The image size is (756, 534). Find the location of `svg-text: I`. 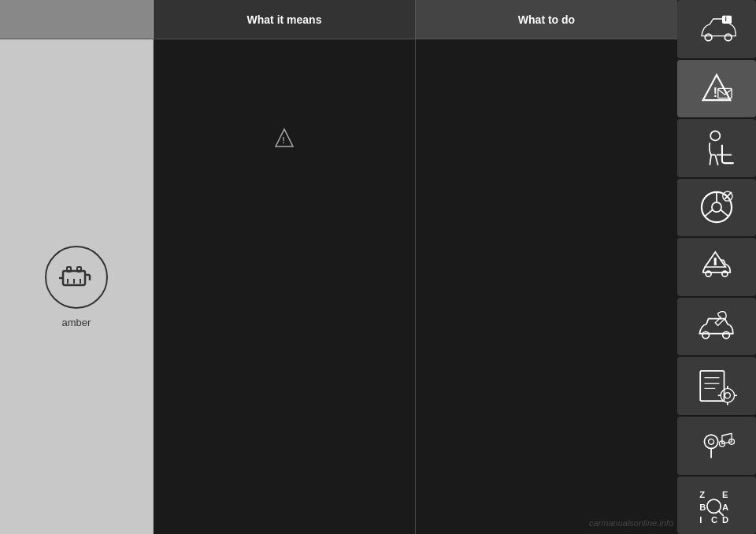

svg-text: I is located at coordinates (701, 520).